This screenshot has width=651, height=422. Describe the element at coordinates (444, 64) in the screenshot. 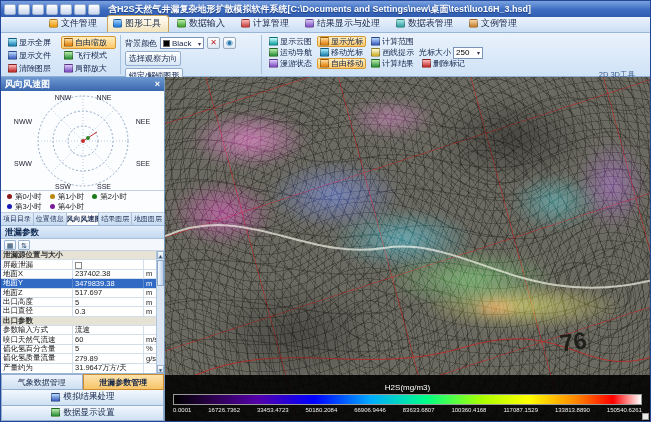

I see `delete-mark-button: 删除标记` at that location.